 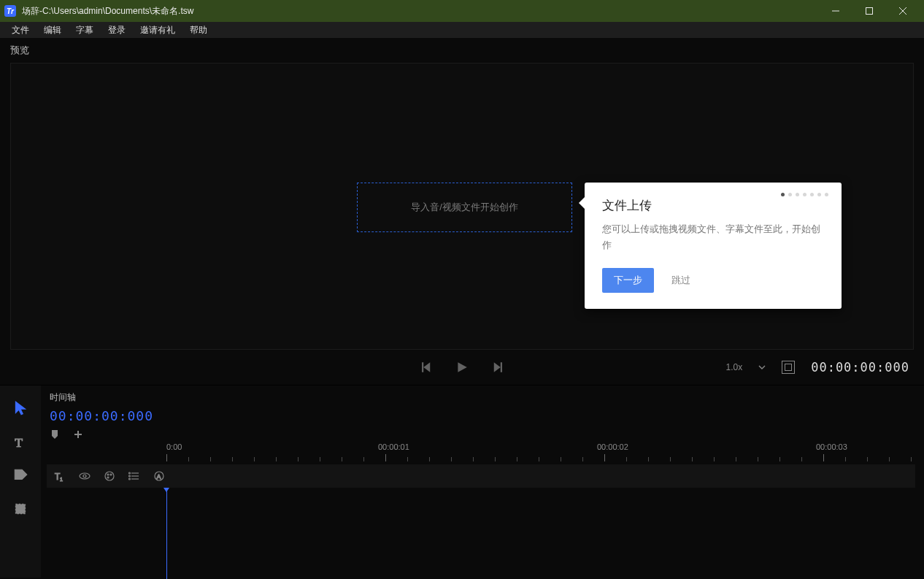 I want to click on app-icon: Tr, so click(x=10, y=11).